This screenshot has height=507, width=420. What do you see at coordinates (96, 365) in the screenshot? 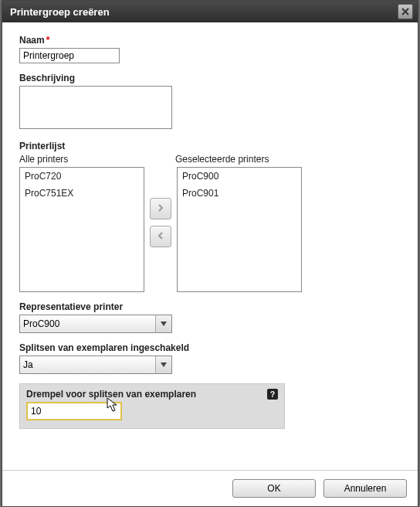
I see `split-copies-select: Ja` at bounding box center [96, 365].